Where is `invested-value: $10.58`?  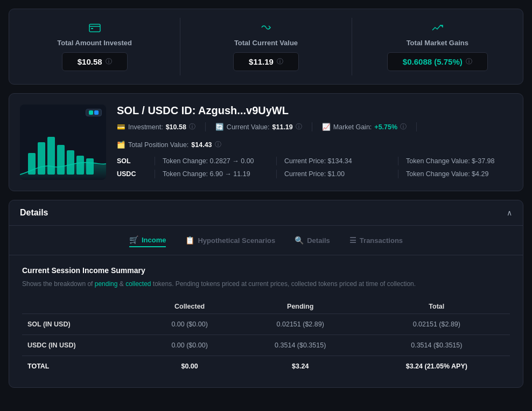
invested-value: $10.58 is located at coordinates (90, 61).